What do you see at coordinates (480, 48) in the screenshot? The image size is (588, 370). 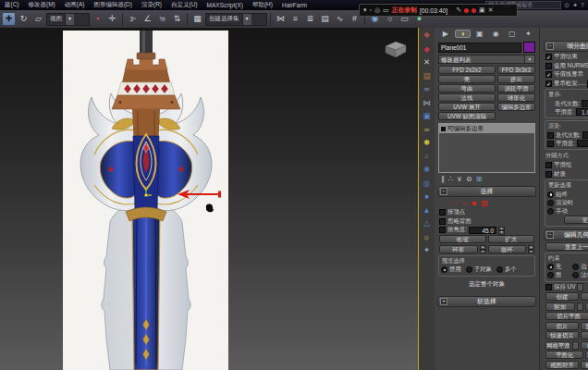 I see `object-name-field: Plane001` at bounding box center [480, 48].